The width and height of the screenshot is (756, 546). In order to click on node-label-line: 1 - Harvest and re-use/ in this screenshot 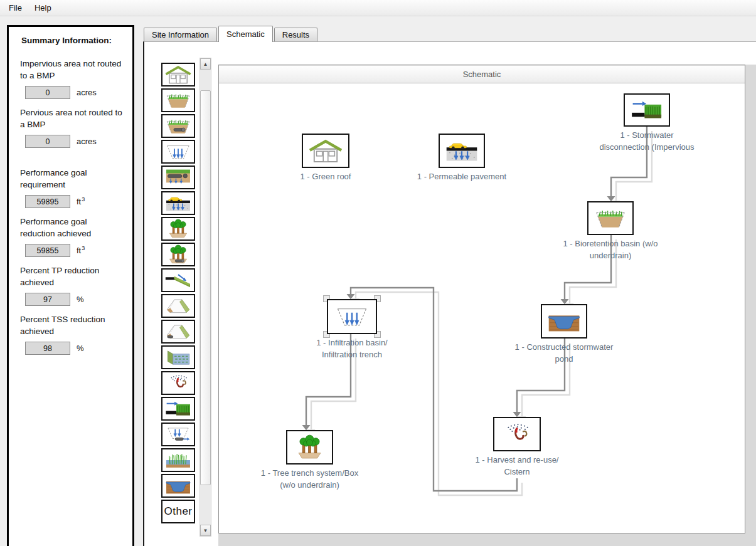, I will do `click(517, 460)`.